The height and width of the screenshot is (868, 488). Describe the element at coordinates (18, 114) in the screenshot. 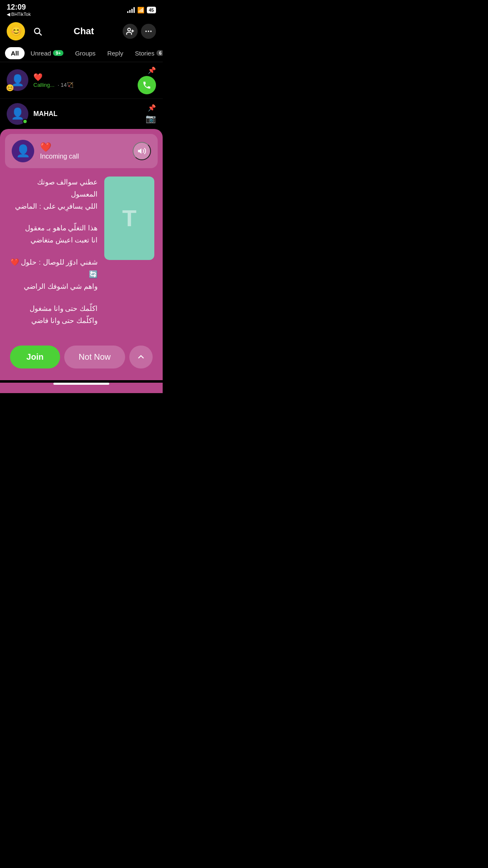

I see `mahal-avatar-icon: 👤` at that location.